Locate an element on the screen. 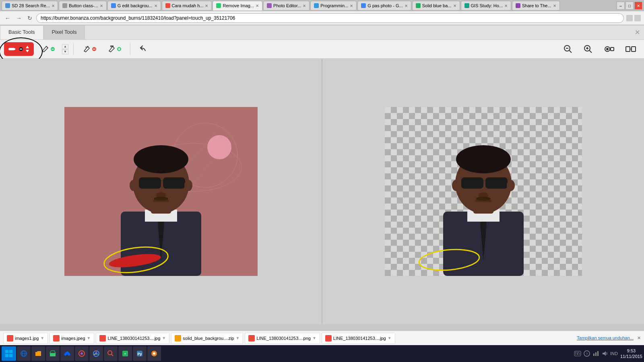  chrome-icon is located at coordinates (96, 354).